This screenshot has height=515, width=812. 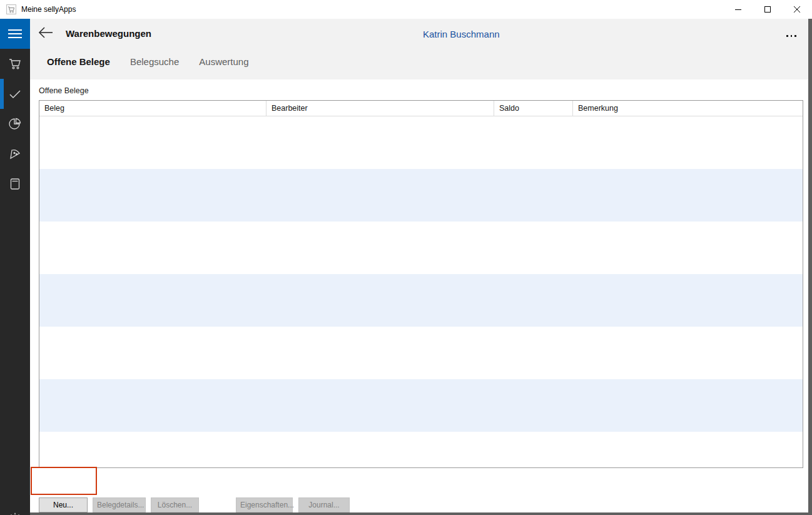 What do you see at coordinates (119, 505) in the screenshot?
I see `belegdetails-button: Belegdetails...` at bounding box center [119, 505].